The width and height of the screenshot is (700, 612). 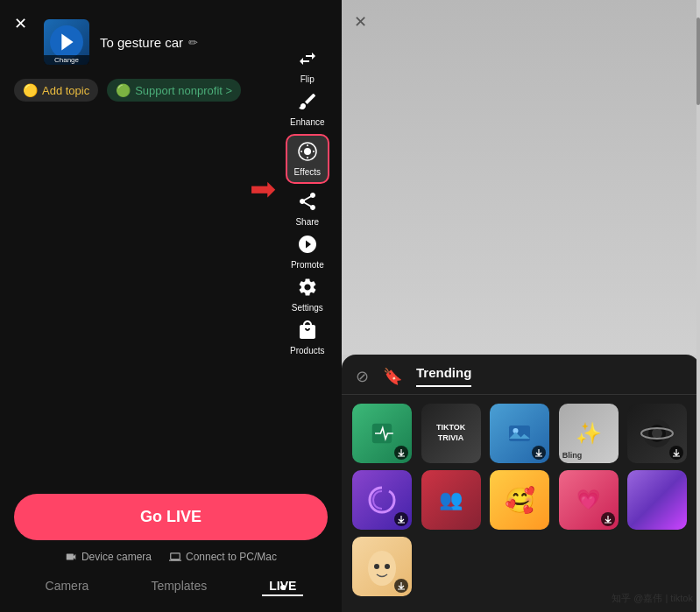 What do you see at coordinates (171, 553) in the screenshot?
I see `bottom-area: Go LIVE Device camera Connect to PC/Mac …` at bounding box center [171, 553].